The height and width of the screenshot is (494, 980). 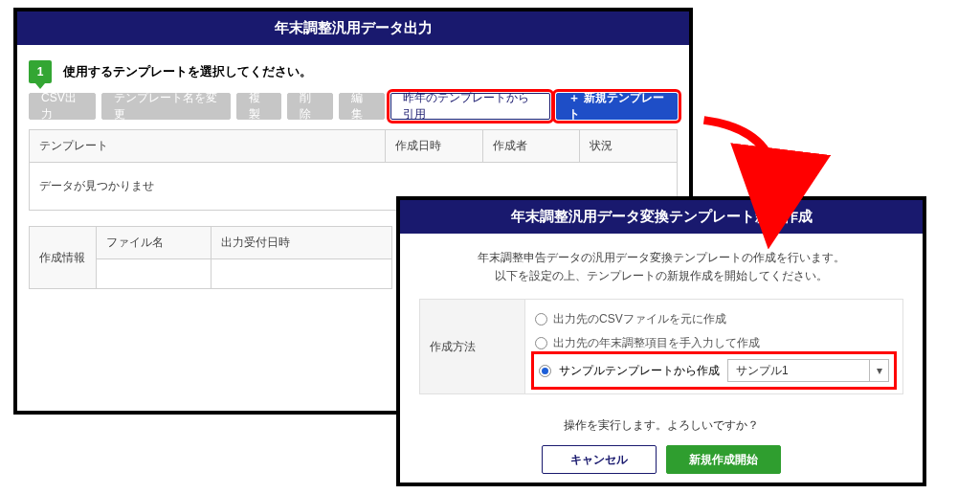 I want to click on step-instruction: 使用するテンプレートを選択してください。, so click(x=188, y=72).